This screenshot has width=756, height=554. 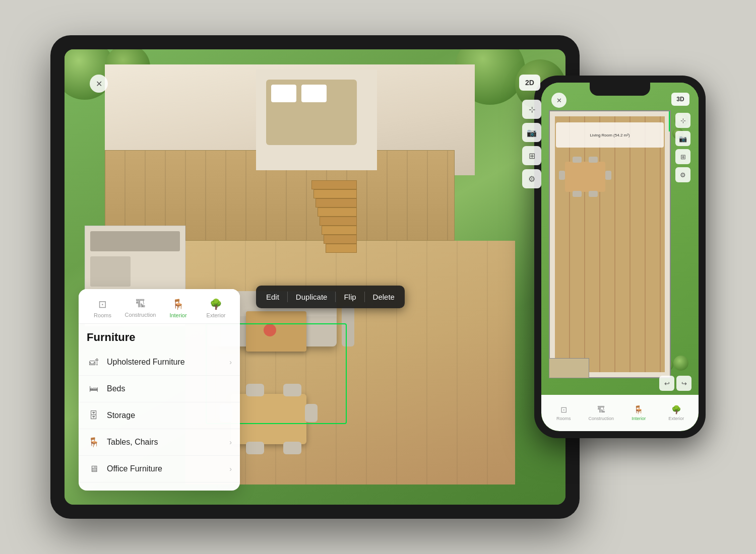 I want to click on tablet-close-button: ✕, so click(x=99, y=84).